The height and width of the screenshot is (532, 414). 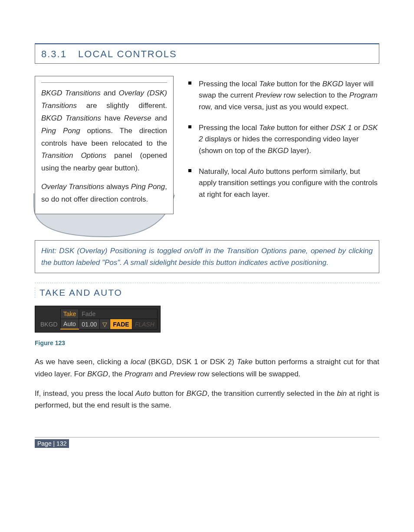 I want to click on page-number: Page | 132, so click(x=52, y=444).